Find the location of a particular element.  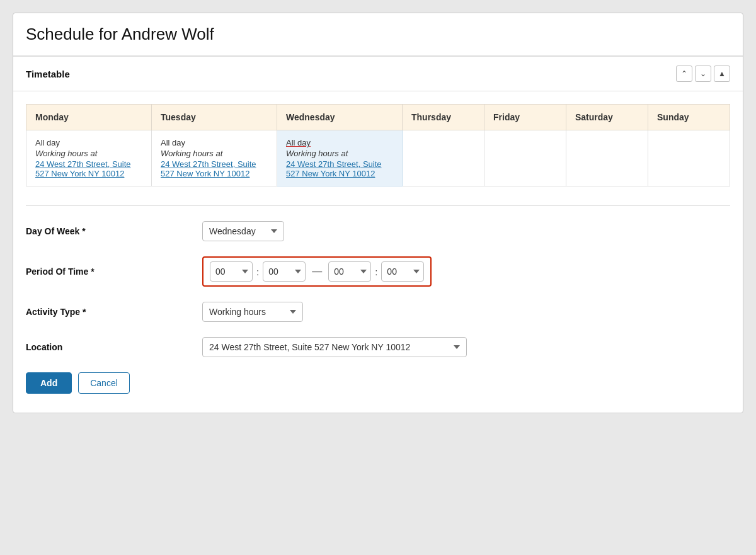

section-header: Timetable ⌃ ⌄ ▲ is located at coordinates (378, 74).